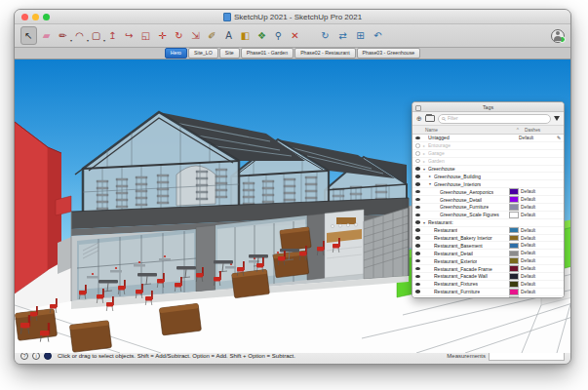 The height and width of the screenshot is (390, 588). What do you see at coordinates (129, 35) in the screenshot?
I see `follow-me-tool: ↪` at bounding box center [129, 35].